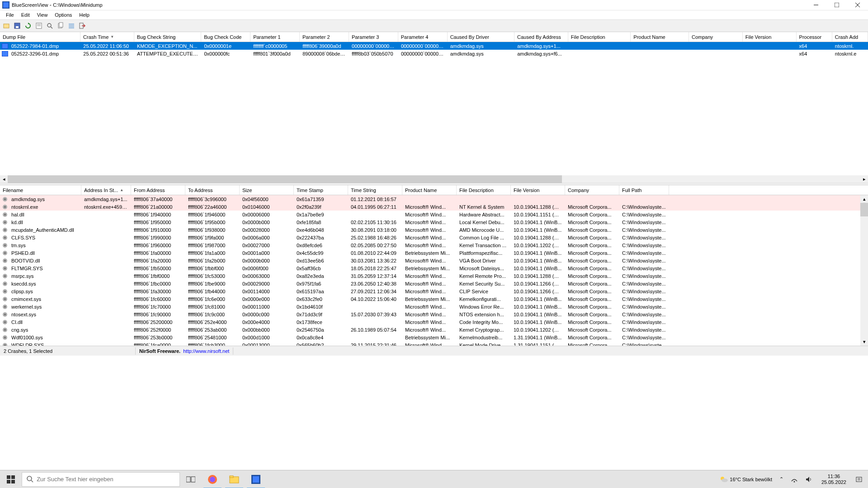  I want to click on cell: 0x00027000, so click(267, 245).